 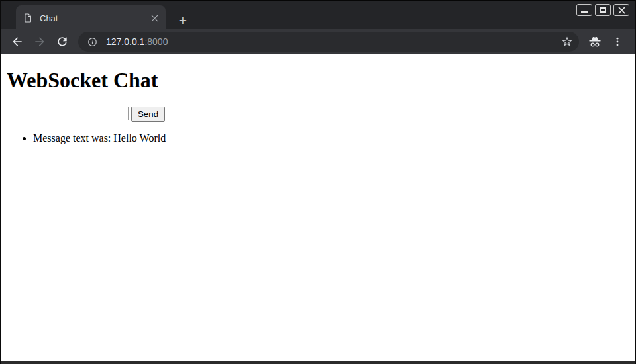 What do you see at coordinates (148, 114) in the screenshot?
I see `send-button: Send` at bounding box center [148, 114].